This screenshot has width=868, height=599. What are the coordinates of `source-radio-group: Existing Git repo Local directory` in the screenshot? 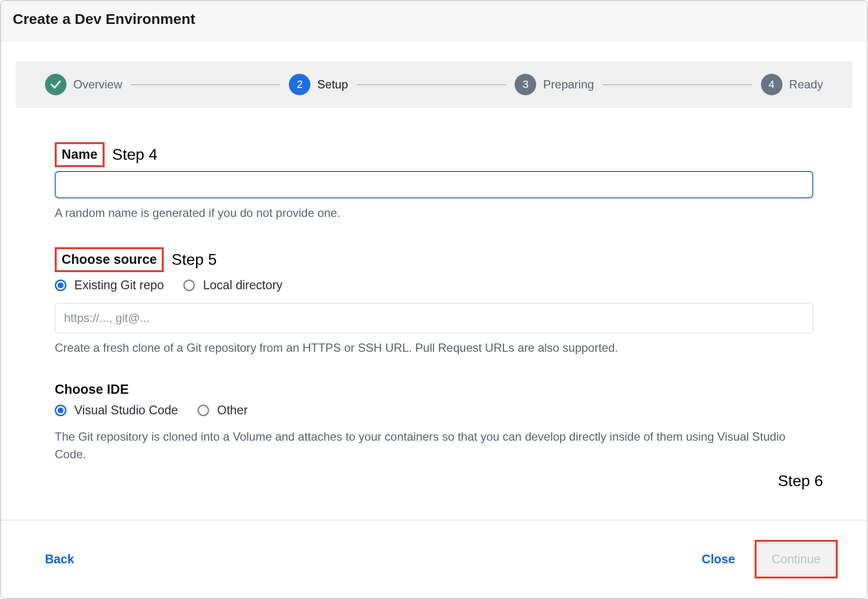 It's located at (434, 285).